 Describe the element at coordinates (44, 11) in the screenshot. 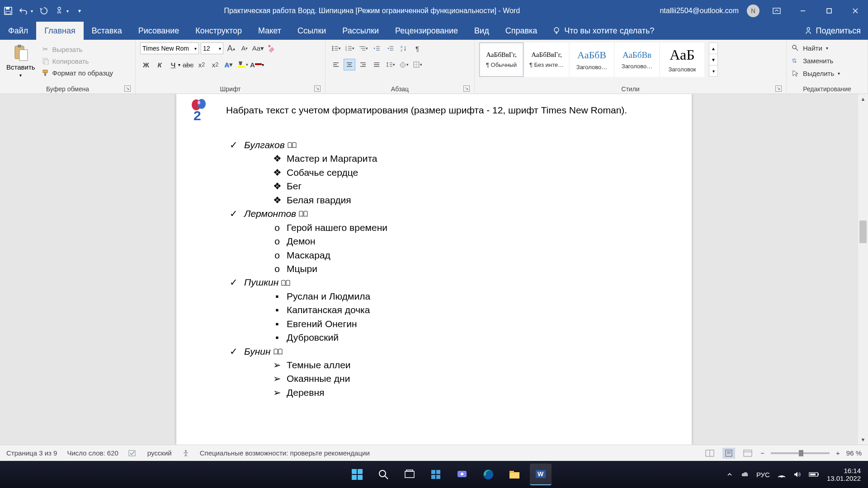

I see `redo-icon` at that location.